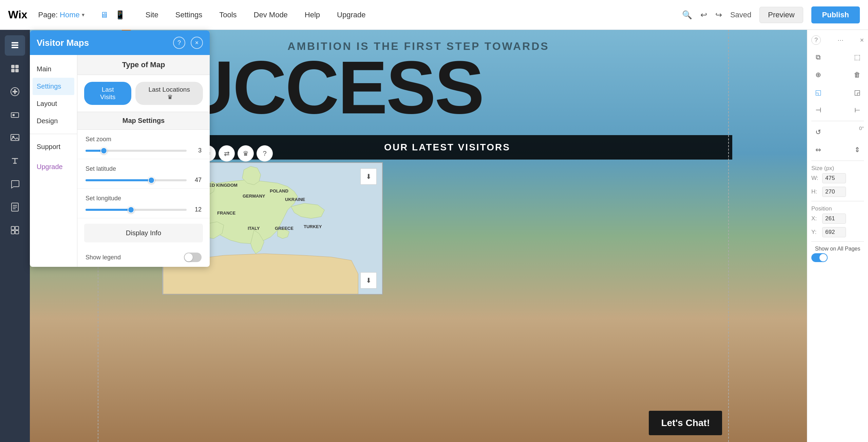 Image resolution: width=868 pixels, height=442 pixels. What do you see at coordinates (704, 15) in the screenshot?
I see `undo-button: ↩` at bounding box center [704, 15].